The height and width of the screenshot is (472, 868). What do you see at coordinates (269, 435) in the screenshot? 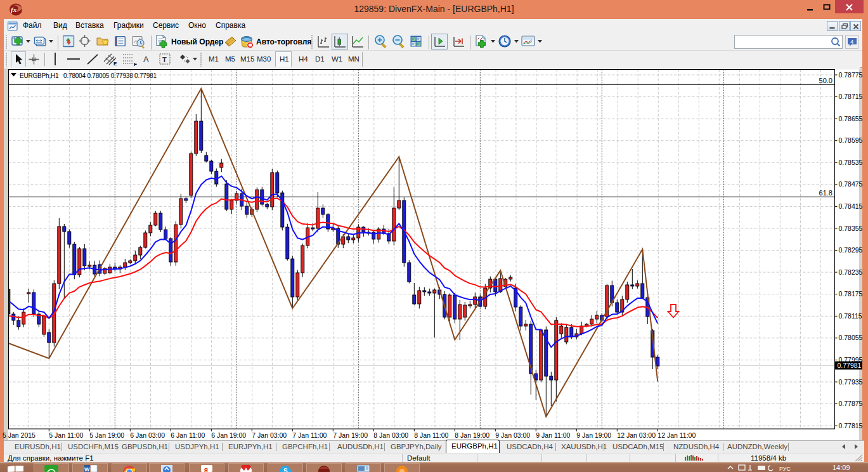
I see `svg-text: 7 Jan 03:00` at bounding box center [269, 435].